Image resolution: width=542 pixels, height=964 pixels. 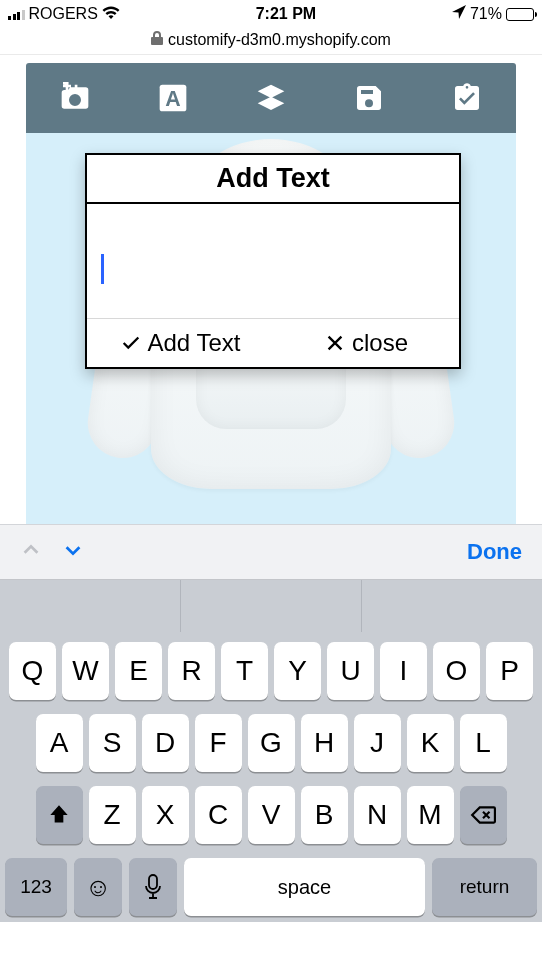 I want to click on key-l: L, so click(x=484, y=743).